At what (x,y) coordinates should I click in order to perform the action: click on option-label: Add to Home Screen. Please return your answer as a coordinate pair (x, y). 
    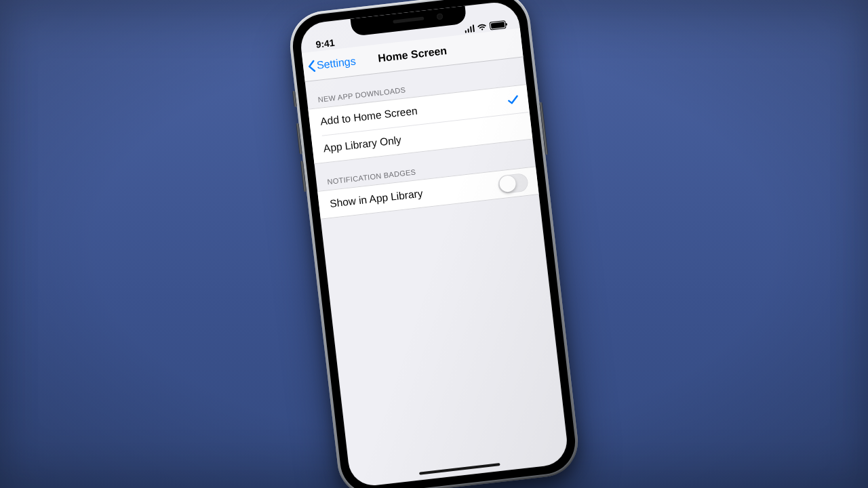
    Looking at the image, I should click on (369, 117).